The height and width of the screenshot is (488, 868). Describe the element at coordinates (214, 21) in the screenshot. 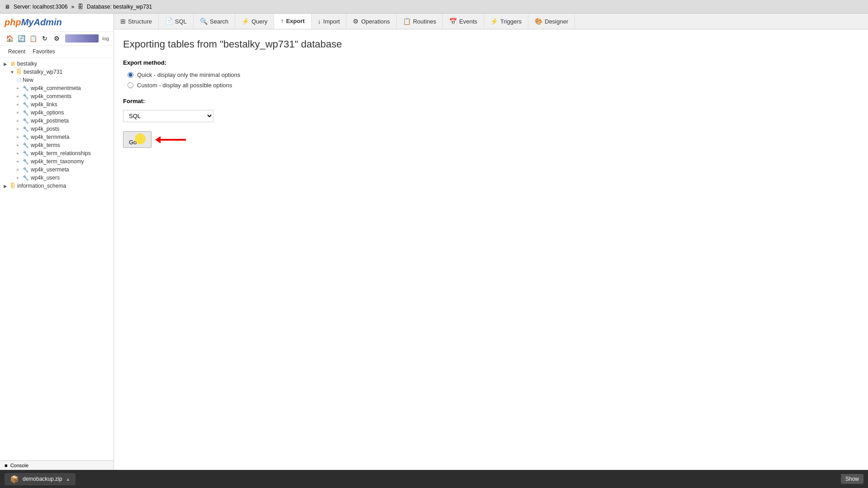

I see `tab-search: 🔍Search` at that location.